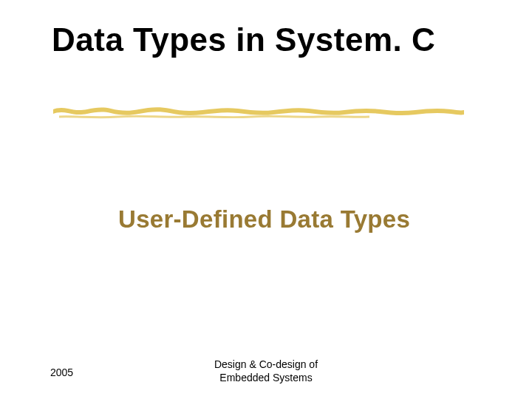 Image resolution: width=532 pixels, height=399 pixels. I want to click on footer-line1: Design & Co-design of, so click(266, 364).